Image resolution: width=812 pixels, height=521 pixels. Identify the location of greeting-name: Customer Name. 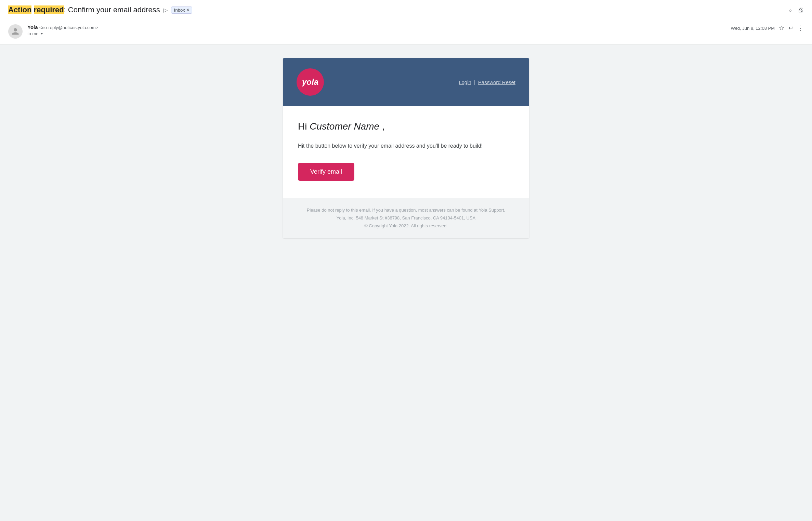
(346, 126).